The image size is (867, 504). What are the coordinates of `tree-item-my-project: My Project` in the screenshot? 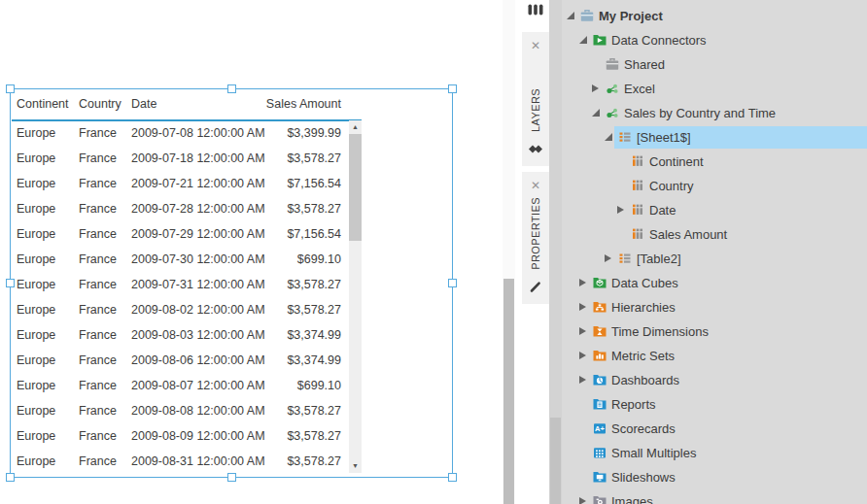 It's located at (708, 16).